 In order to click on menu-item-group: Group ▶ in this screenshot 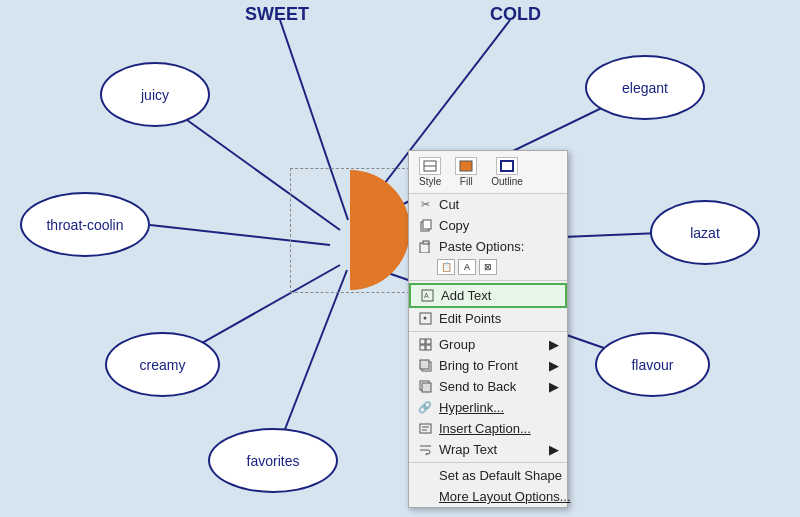, I will do `click(488, 344)`.